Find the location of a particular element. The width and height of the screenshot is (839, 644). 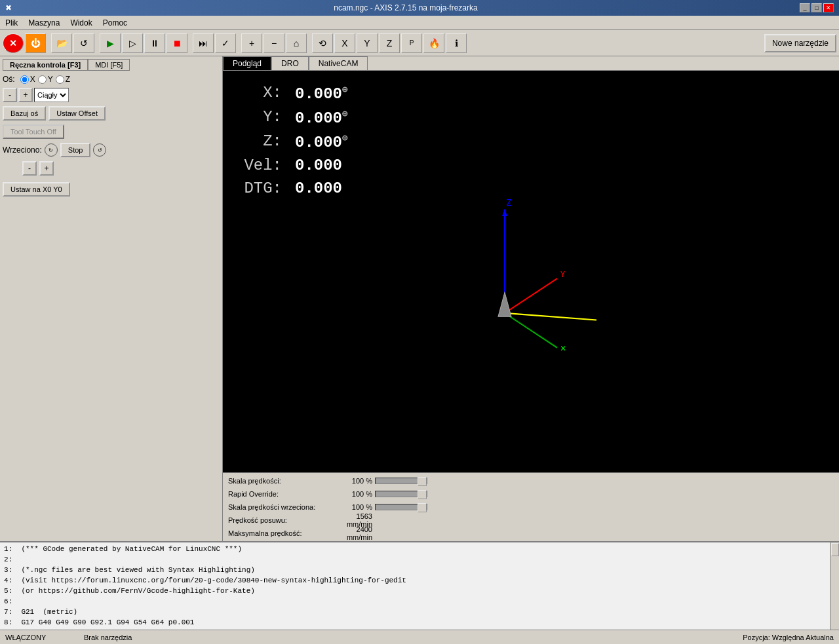

minimize-button: _ is located at coordinates (805, 8).